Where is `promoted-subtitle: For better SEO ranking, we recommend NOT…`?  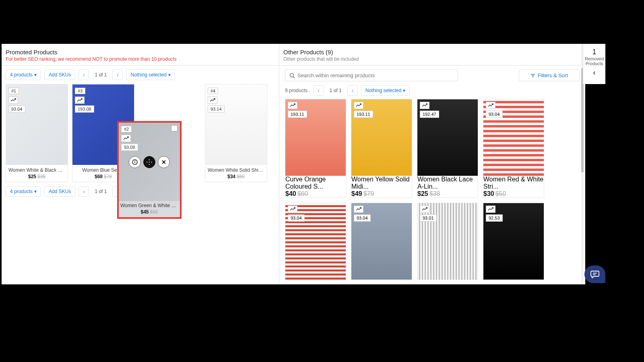 promoted-subtitle: For better SEO ranking, we recommend NOT… is located at coordinates (140, 59).